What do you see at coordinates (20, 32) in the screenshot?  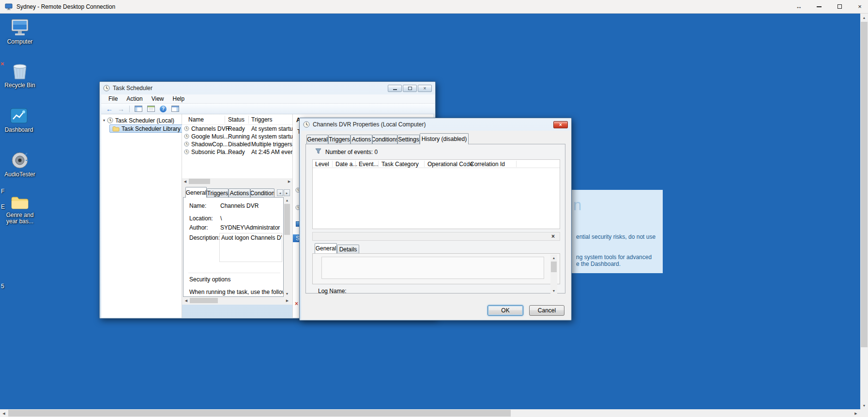 I see `desktop-icon-computer: Computer` at bounding box center [20, 32].